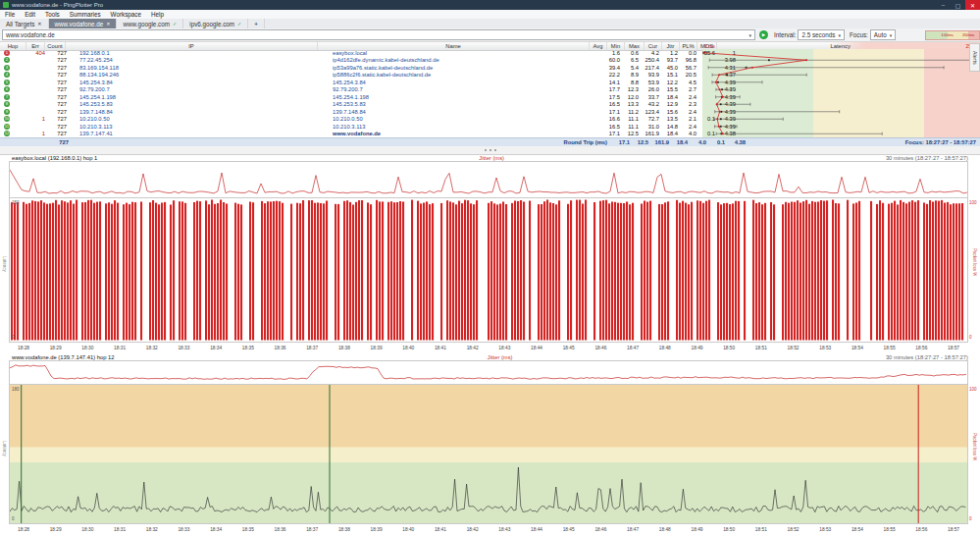  What do you see at coordinates (651, 61) in the screenshot?
I see `max-cell: 250.4` at bounding box center [651, 61].